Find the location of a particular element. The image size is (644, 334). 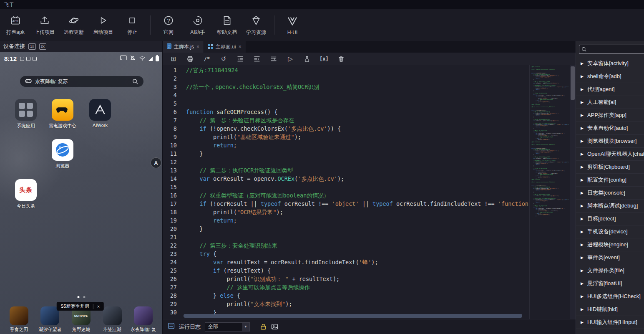

dock-app: 吞食之刃 is located at coordinates (19, 320).